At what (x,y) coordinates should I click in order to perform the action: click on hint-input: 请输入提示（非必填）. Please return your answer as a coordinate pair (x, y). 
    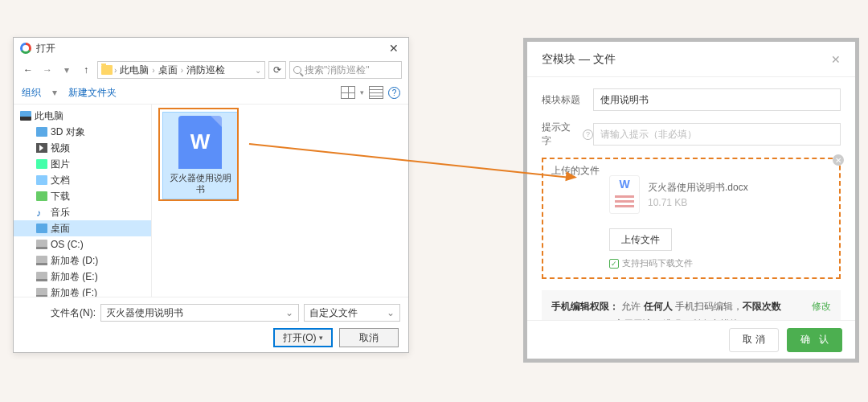
    Looking at the image, I should click on (717, 134).